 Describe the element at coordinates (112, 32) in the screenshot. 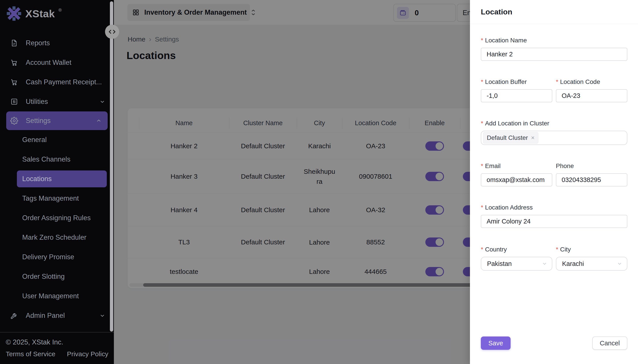

I see `code-collapse-icon` at that location.